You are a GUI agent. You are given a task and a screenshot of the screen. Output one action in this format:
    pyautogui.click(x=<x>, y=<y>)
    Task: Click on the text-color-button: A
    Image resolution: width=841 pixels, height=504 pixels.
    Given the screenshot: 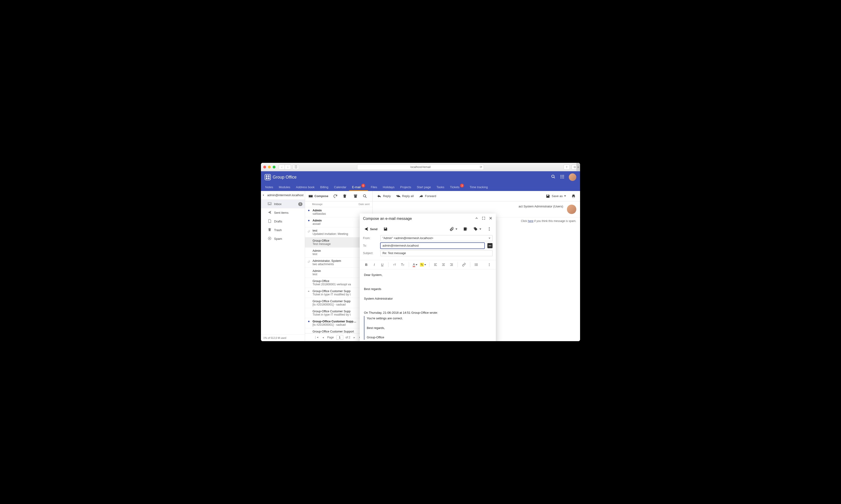 What is the action you would take?
    pyautogui.click(x=415, y=265)
    